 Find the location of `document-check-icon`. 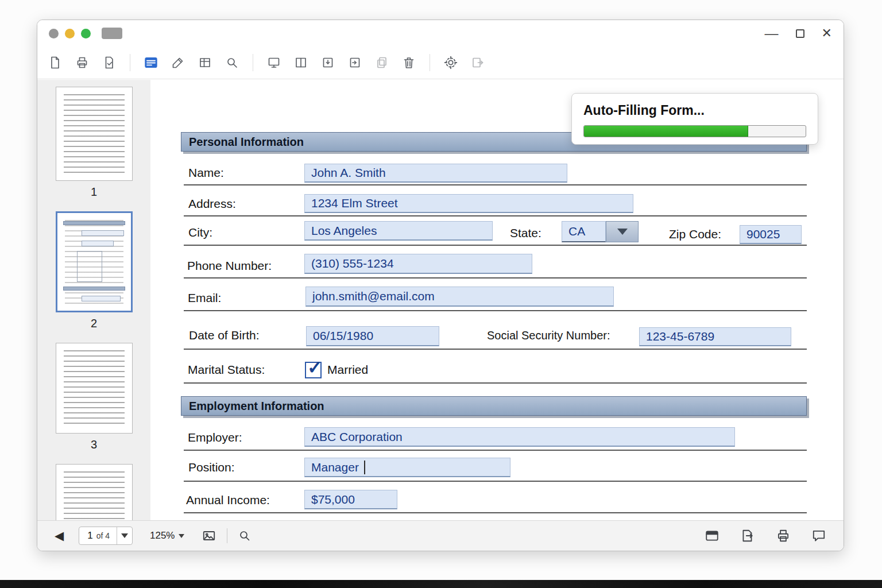

document-check-icon is located at coordinates (109, 63).